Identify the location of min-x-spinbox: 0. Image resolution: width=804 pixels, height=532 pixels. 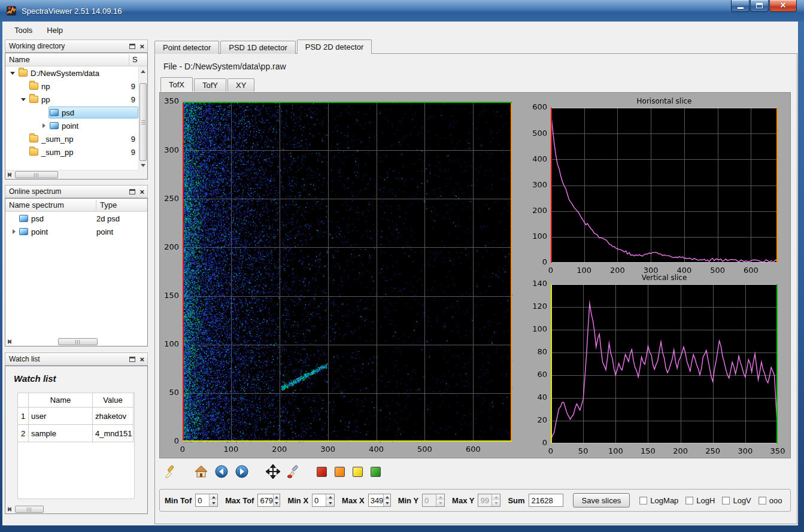
(323, 500).